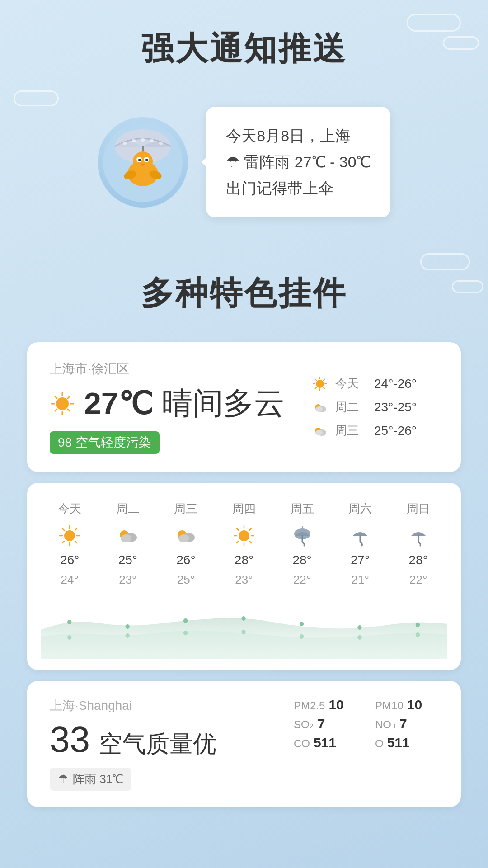  Describe the element at coordinates (361, 544) in the screenshot. I see `day-col-5: 周六 27° 21°` at that location.